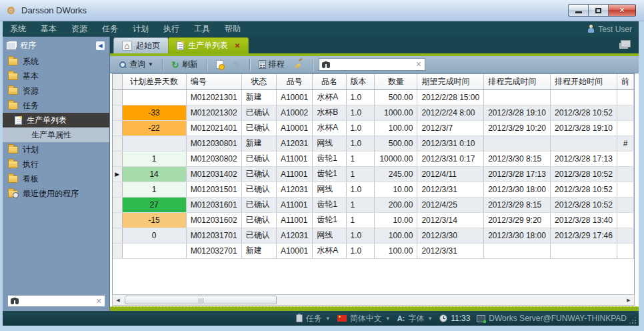  Describe the element at coordinates (430, 319) in the screenshot. I see `font-dropdown-icon: ▼` at that location.